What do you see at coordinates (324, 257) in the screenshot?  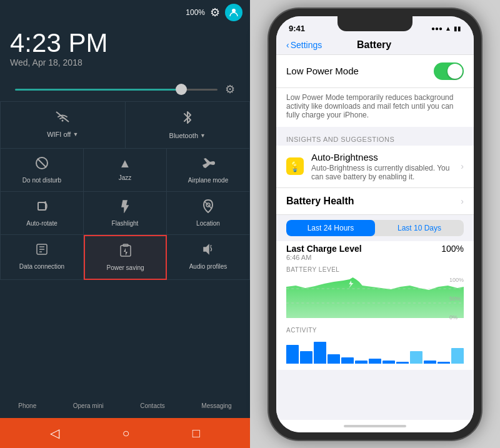 I see `charge-sublabel: 6:46 AM` at bounding box center [324, 257].